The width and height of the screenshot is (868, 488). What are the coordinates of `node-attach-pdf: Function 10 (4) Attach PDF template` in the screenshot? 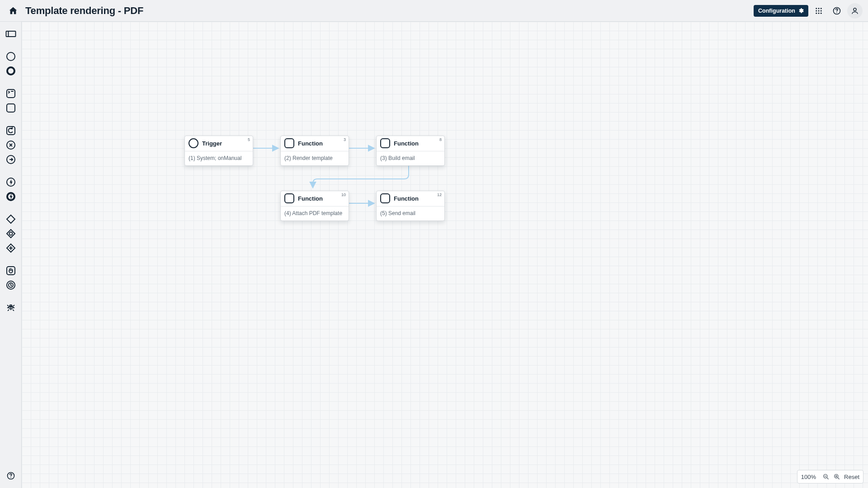 It's located at (315, 206).